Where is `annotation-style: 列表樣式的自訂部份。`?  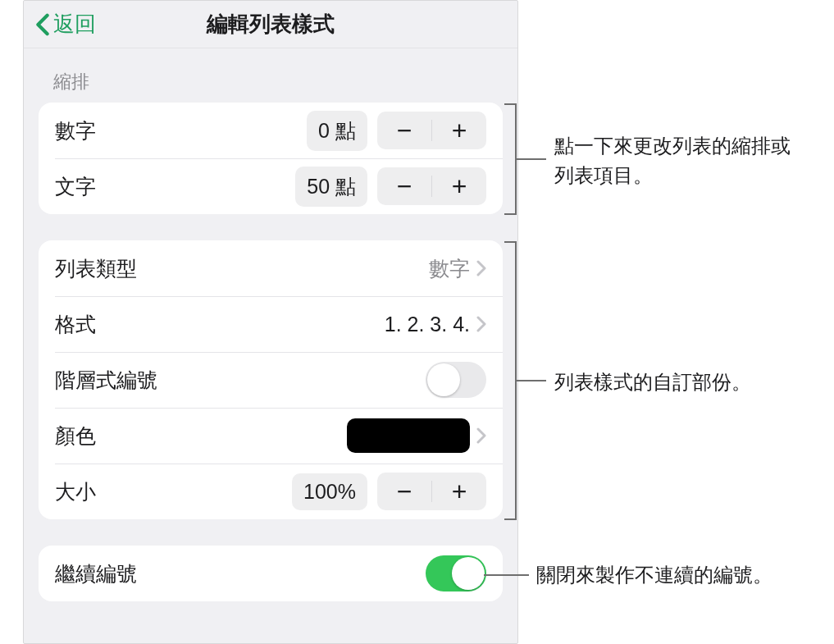 annotation-style: 列表樣式的自訂部份。 is located at coordinates (686, 382).